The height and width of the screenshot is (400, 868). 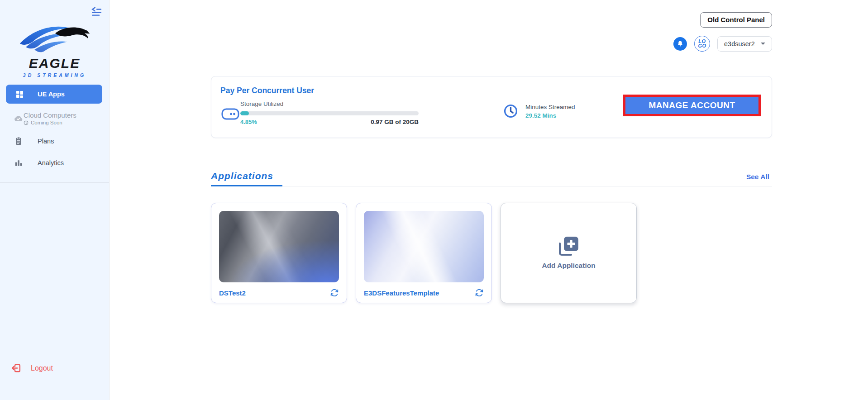 I want to click on plan-name-link: Pay Per Concurrent User, so click(x=267, y=90).